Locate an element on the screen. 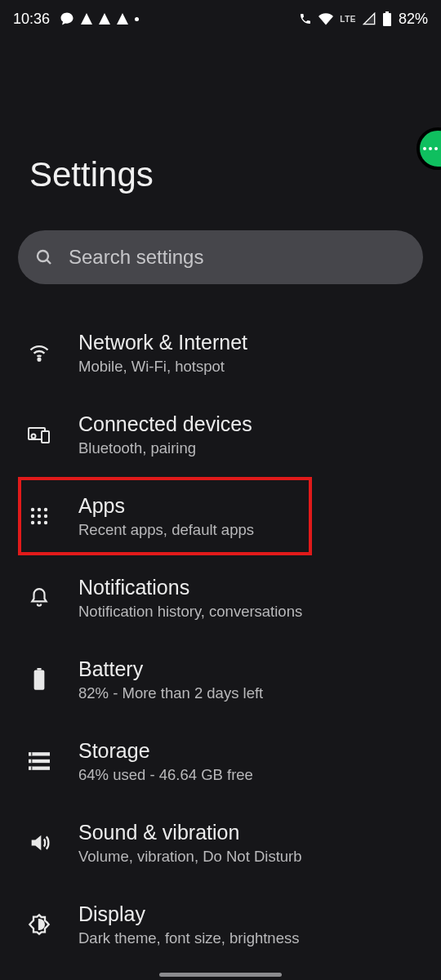 This screenshot has width=441, height=980. search-input: Search settings is located at coordinates (220, 257).